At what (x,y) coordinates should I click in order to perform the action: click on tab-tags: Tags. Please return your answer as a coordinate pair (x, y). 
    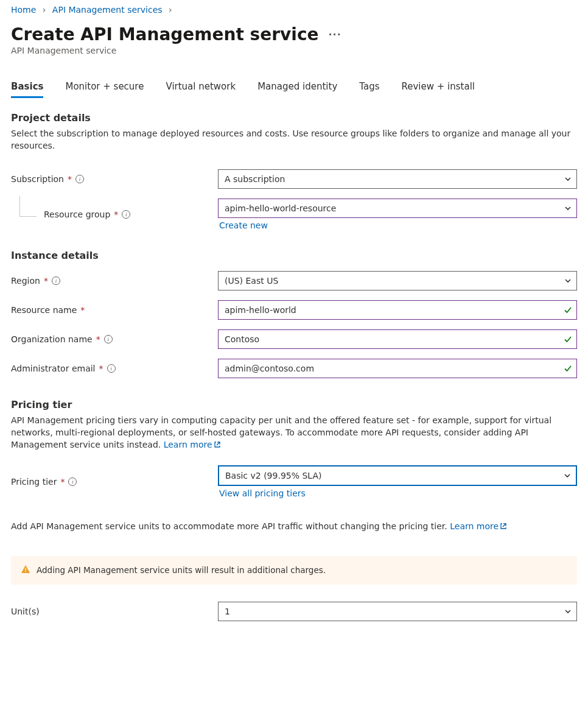
    Looking at the image, I should click on (369, 88).